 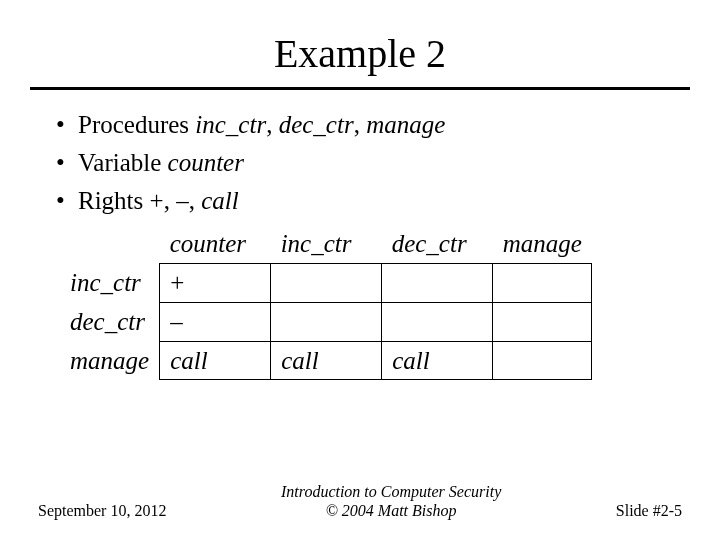 I want to click on italic-text: manage, so click(x=406, y=124).